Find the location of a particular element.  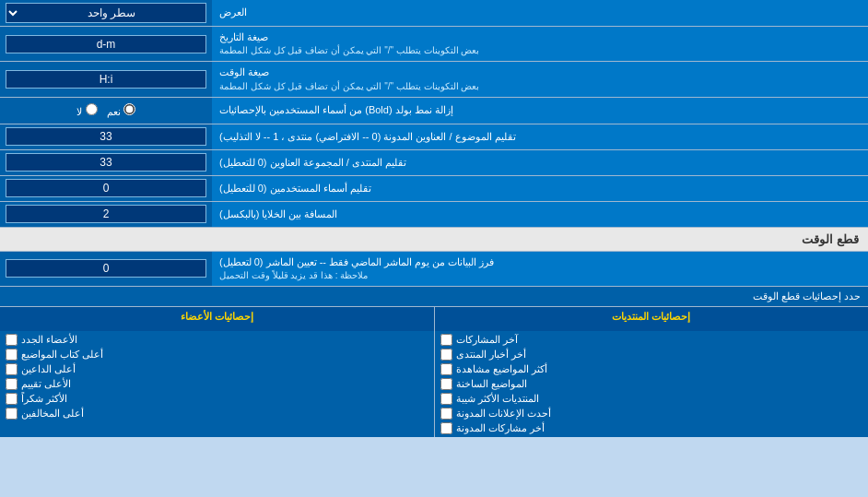

cell-spacing-title: المسافة بين الخلايا (بالبكسل) is located at coordinates (278, 214).